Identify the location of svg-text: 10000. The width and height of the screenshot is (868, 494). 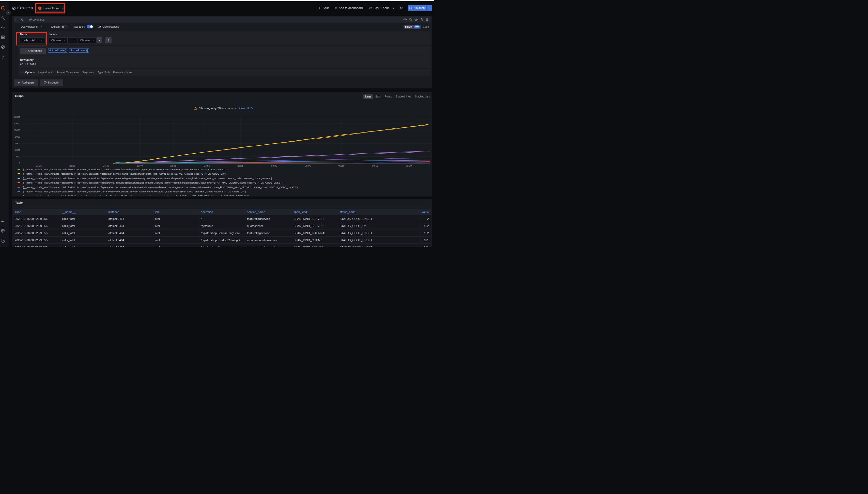
(17, 130).